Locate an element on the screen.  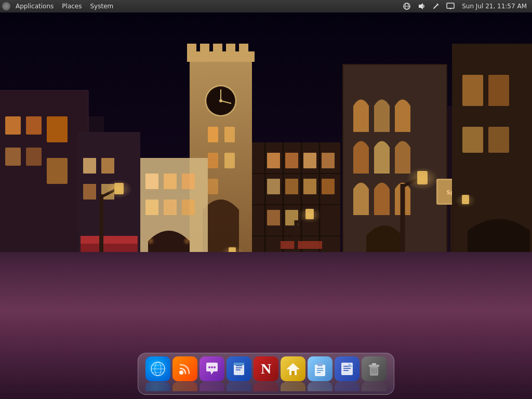
chat-icon is located at coordinates (212, 369).